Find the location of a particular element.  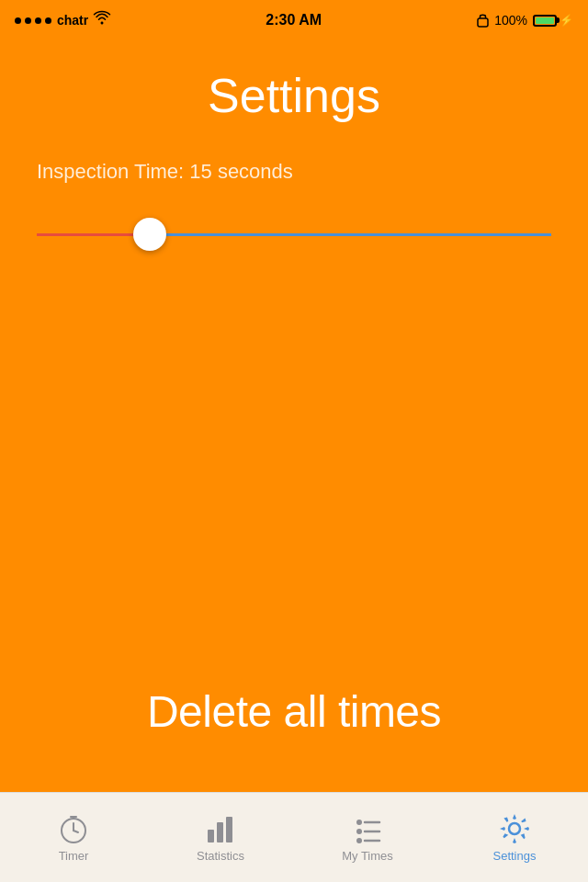

carrier-label: chatr is located at coordinates (73, 20).